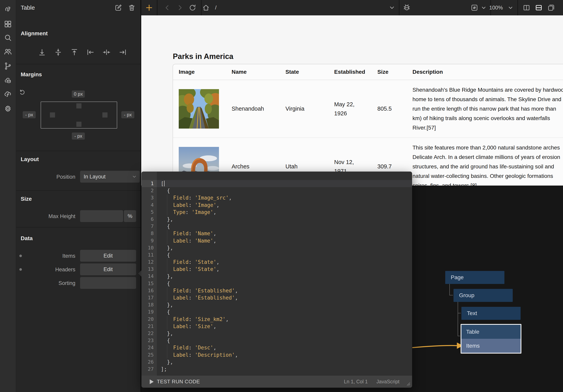 The image size is (563, 392). What do you see at coordinates (108, 283) in the screenshot?
I see `sorting-input` at bounding box center [108, 283].